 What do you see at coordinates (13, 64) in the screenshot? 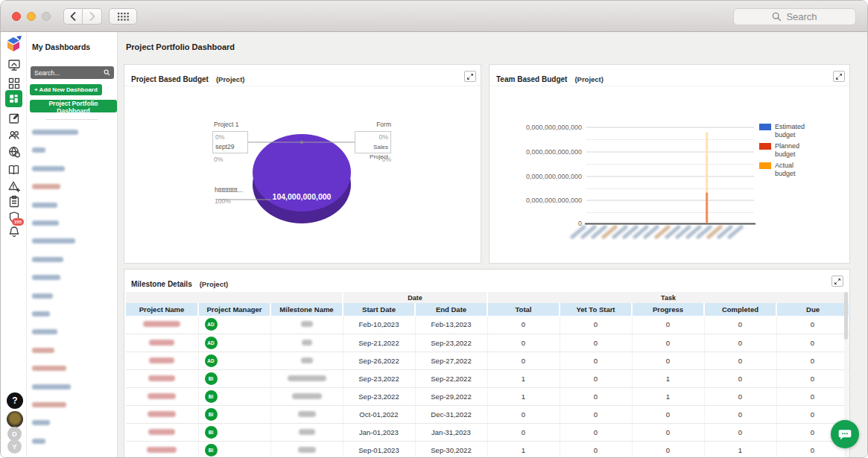
I see `sidebar-rail-presentation-icon` at bounding box center [13, 64].